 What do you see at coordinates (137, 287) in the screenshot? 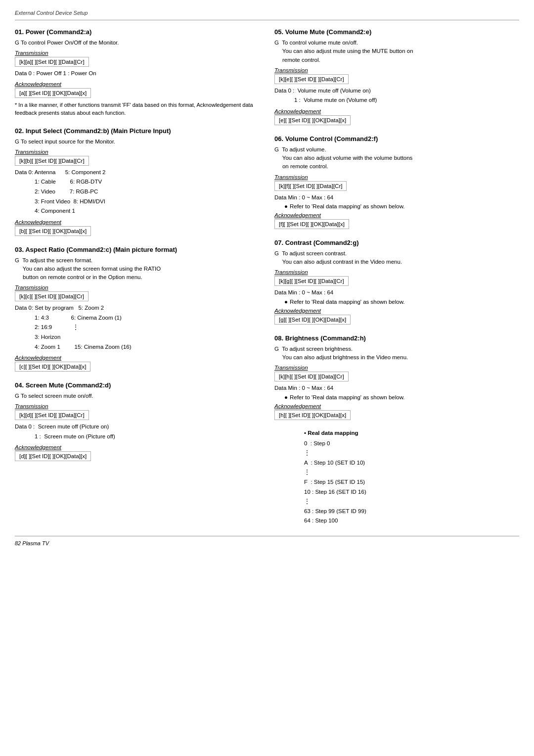
I see `section-03-transmission-label: Transmission` at bounding box center [137, 287].